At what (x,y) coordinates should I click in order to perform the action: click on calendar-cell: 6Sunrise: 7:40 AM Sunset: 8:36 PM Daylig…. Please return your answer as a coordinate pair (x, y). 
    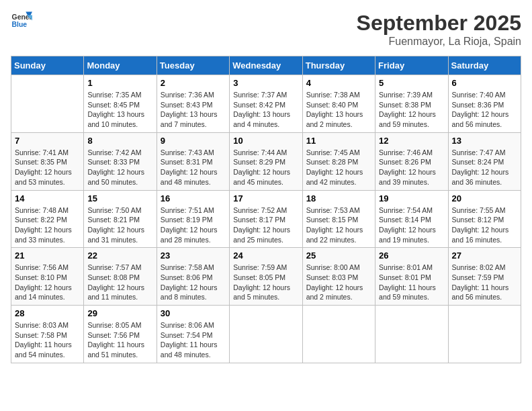
    Looking at the image, I should click on (484, 104).